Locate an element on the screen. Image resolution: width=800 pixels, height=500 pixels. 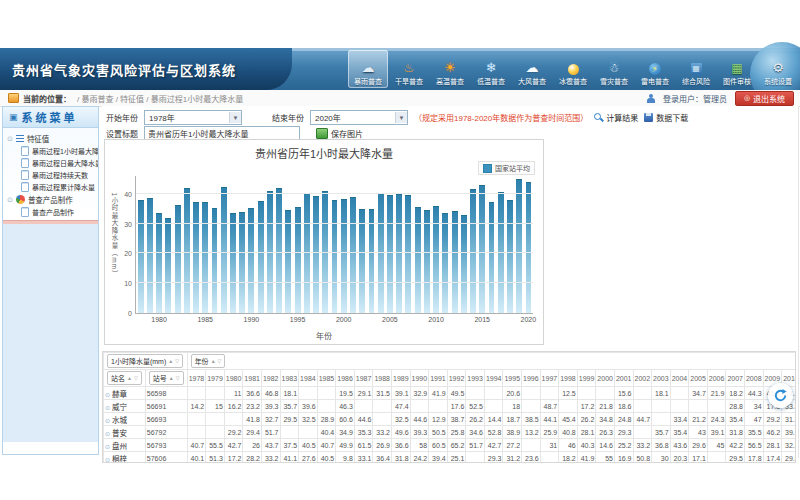
year-column-header: 2006 is located at coordinates (716, 378).